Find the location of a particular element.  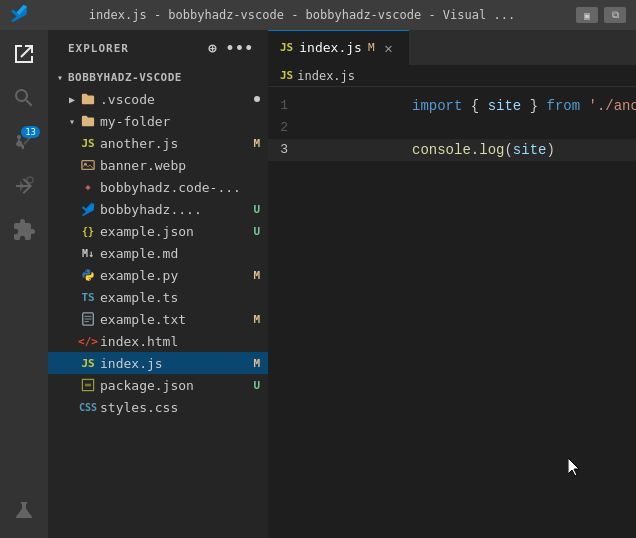

tree-item-example-json: {} example.json U is located at coordinates (158, 231).